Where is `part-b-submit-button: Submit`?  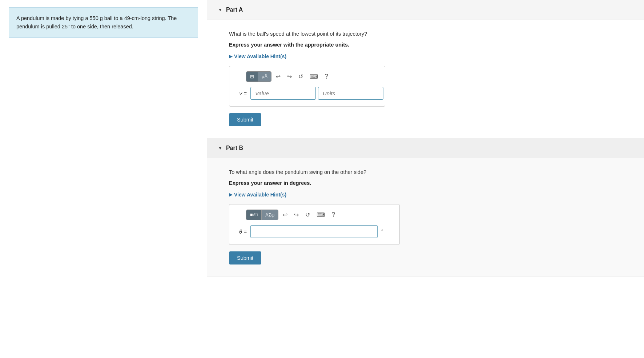 part-b-submit-button: Submit is located at coordinates (245, 258).